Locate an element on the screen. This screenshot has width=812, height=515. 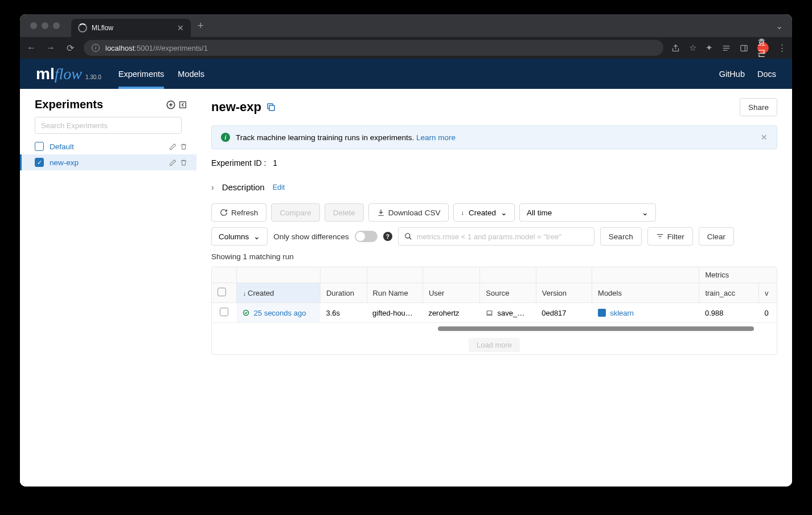
close-tab-icon: ✕ is located at coordinates (181, 28).